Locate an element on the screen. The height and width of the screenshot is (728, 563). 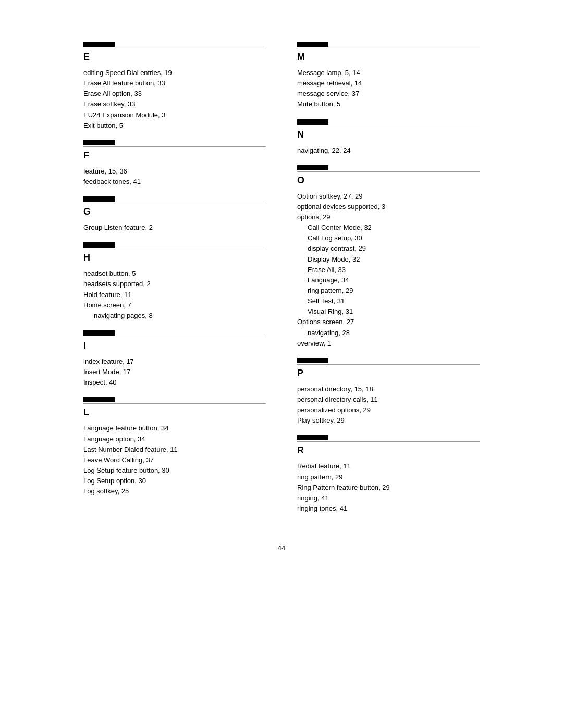
entry-indented: Call Log setup, 30 is located at coordinates (388, 238).